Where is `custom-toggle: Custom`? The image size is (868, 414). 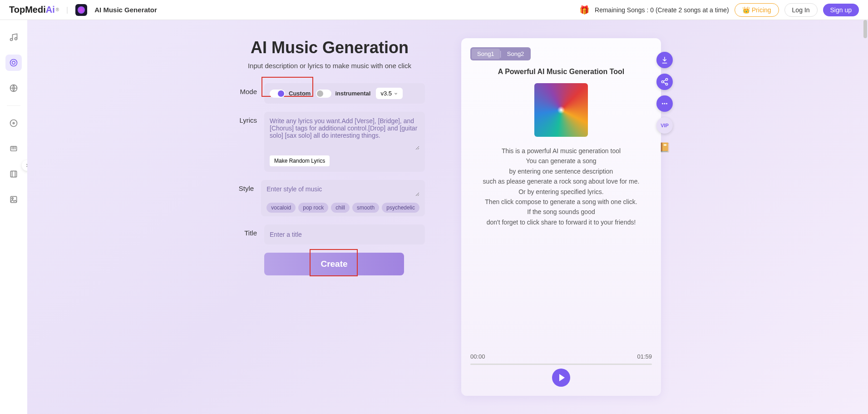 custom-toggle: Custom is located at coordinates (290, 94).